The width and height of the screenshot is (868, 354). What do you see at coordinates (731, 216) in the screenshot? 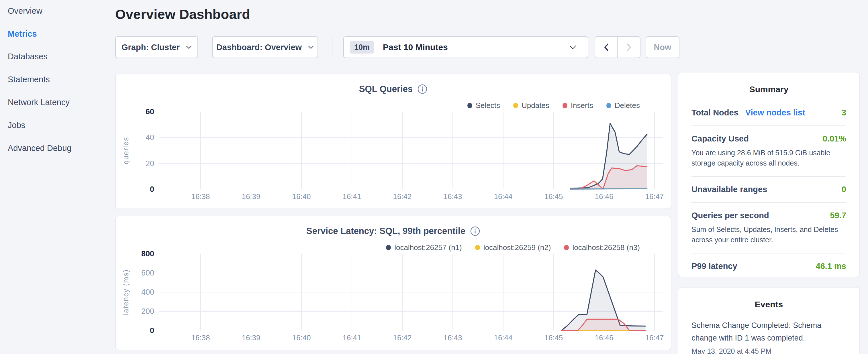
I see `queries-per-second-label: Queries per second` at bounding box center [731, 216].